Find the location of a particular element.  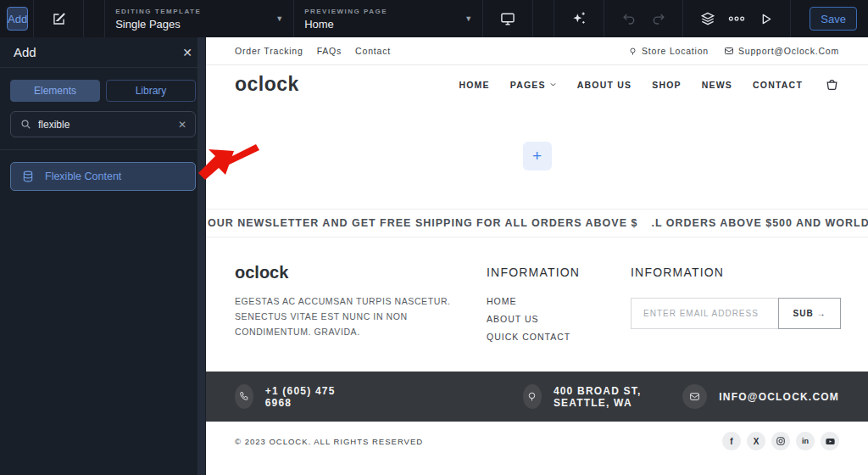

edit-page-button is located at coordinates (58, 19).